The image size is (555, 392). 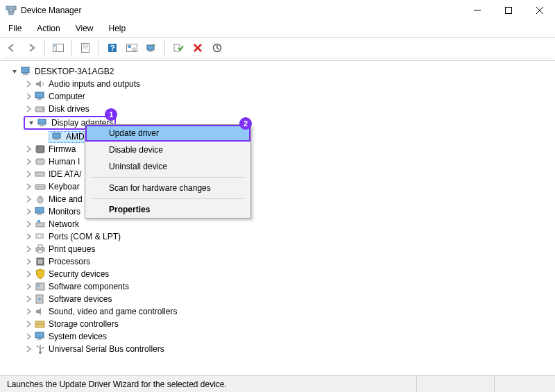 I want to click on maximize-button, so click(x=508, y=10).